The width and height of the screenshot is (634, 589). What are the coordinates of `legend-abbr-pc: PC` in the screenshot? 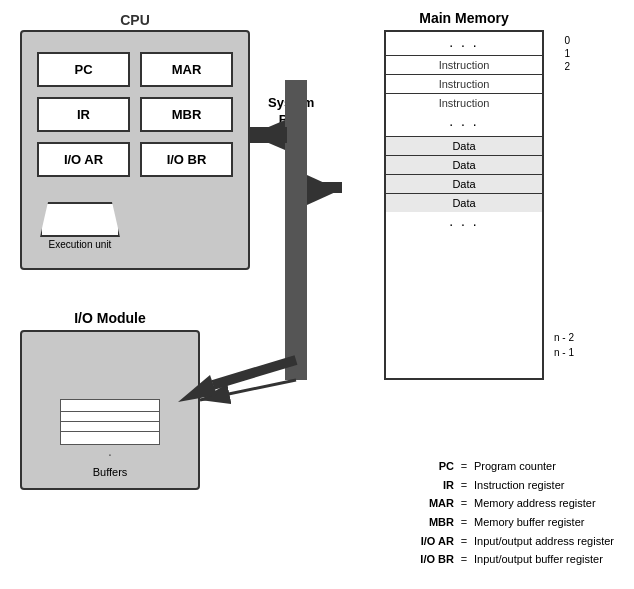 It's located at (432, 466).